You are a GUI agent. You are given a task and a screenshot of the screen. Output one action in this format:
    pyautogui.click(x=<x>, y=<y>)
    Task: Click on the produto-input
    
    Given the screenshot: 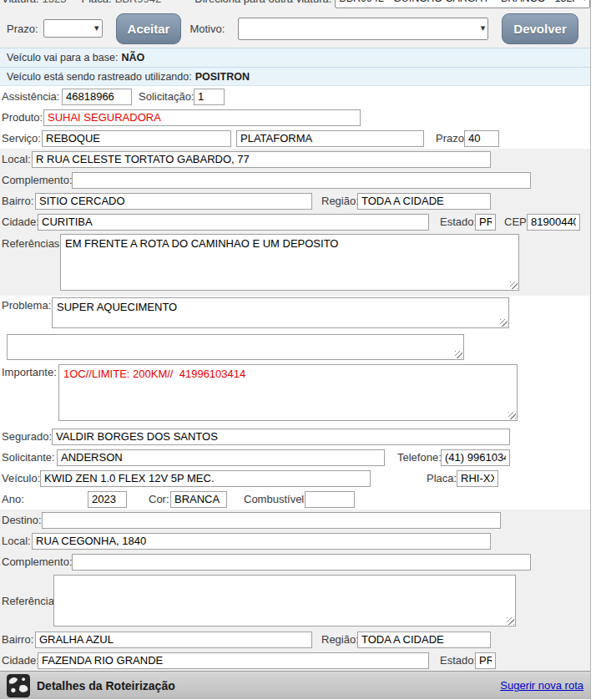 What is the action you would take?
    pyautogui.click(x=202, y=118)
    